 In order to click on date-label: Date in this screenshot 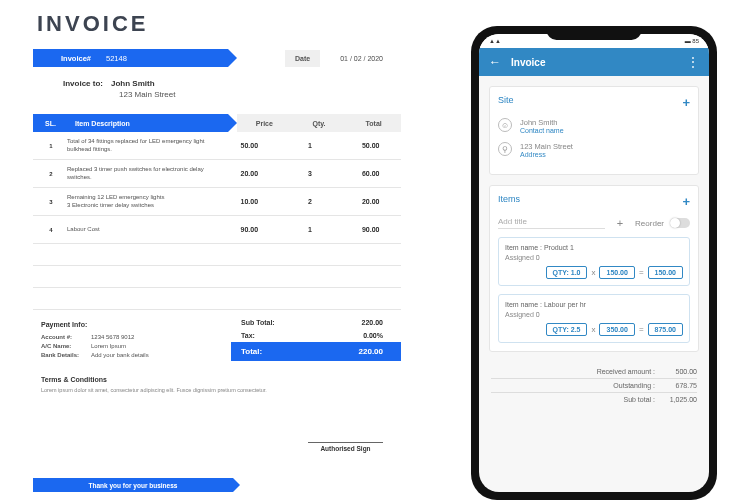, I will do `click(302, 58)`.